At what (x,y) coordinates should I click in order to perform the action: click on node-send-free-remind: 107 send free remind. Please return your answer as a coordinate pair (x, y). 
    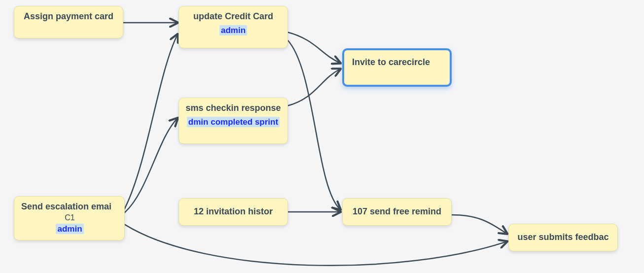
    Looking at the image, I should click on (397, 212).